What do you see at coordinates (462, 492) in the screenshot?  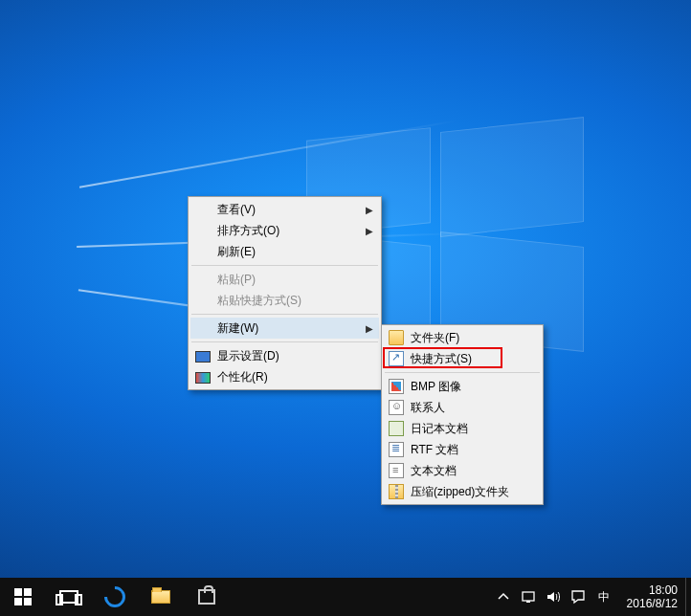 I see `submenu-item-zip: 压缩(zipped)文件夹` at bounding box center [462, 492].